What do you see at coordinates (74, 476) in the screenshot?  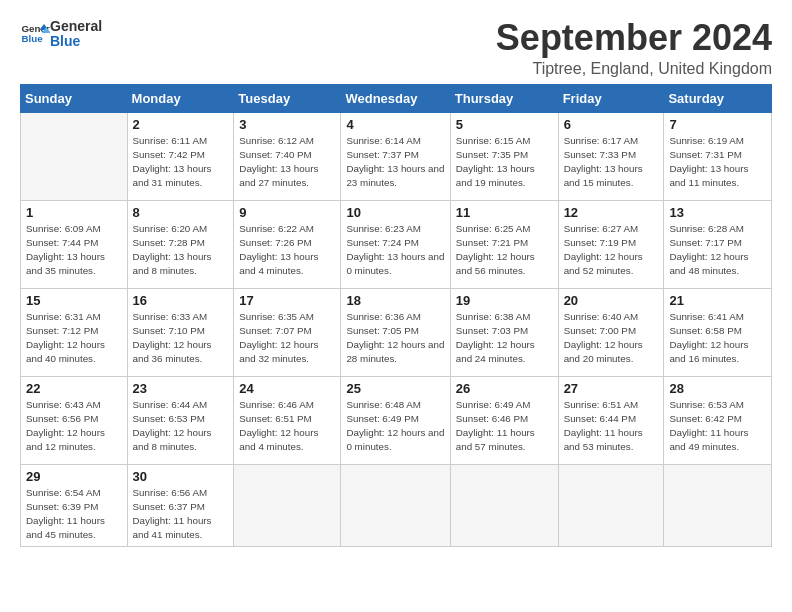 I see `day-number: 29` at bounding box center [74, 476].